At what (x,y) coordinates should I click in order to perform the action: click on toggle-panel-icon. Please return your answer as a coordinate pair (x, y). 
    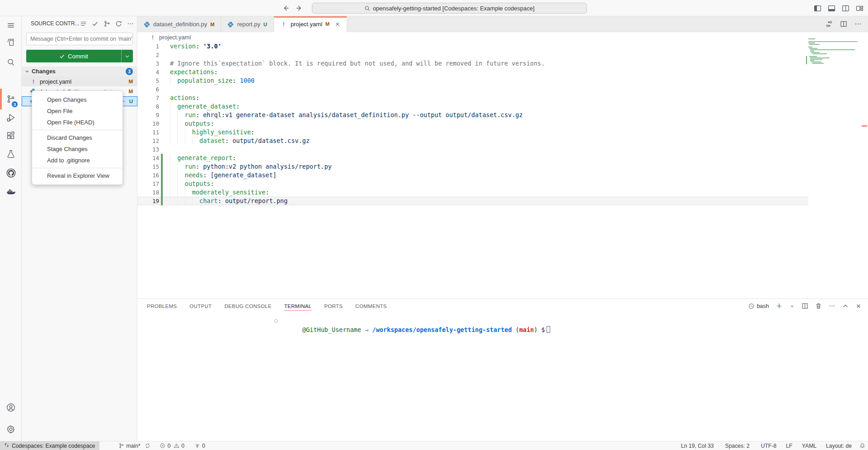
    Looking at the image, I should click on (832, 8).